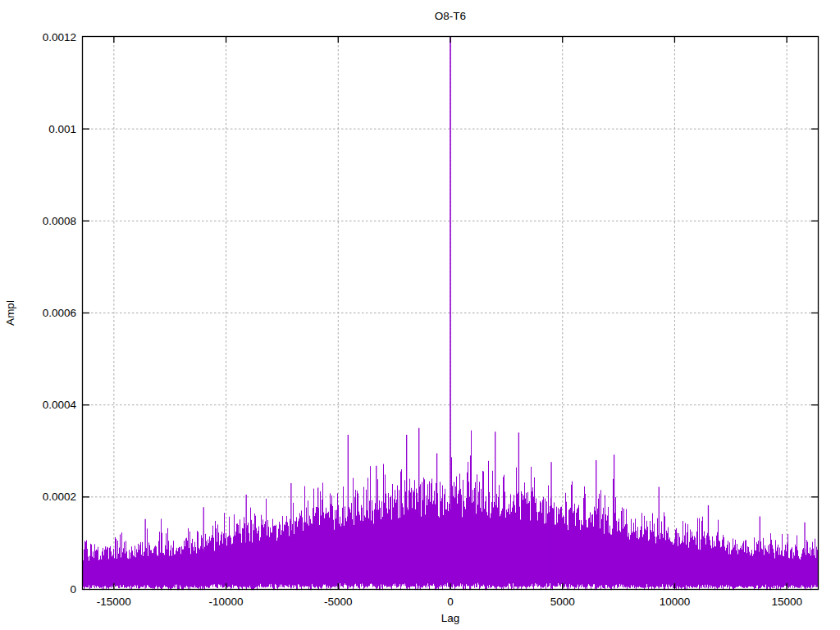  I want to click on y-tick-label: 0.001, so click(62, 130).